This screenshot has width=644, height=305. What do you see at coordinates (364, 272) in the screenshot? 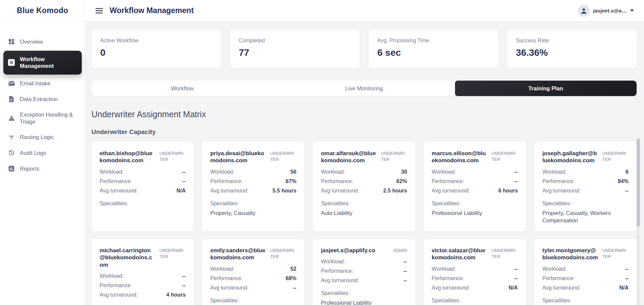
I see `underwriter-card-jasjeet-s-applify-co: jasjeet.s@applify.co ADMIN Workload: -- …` at bounding box center [364, 272].